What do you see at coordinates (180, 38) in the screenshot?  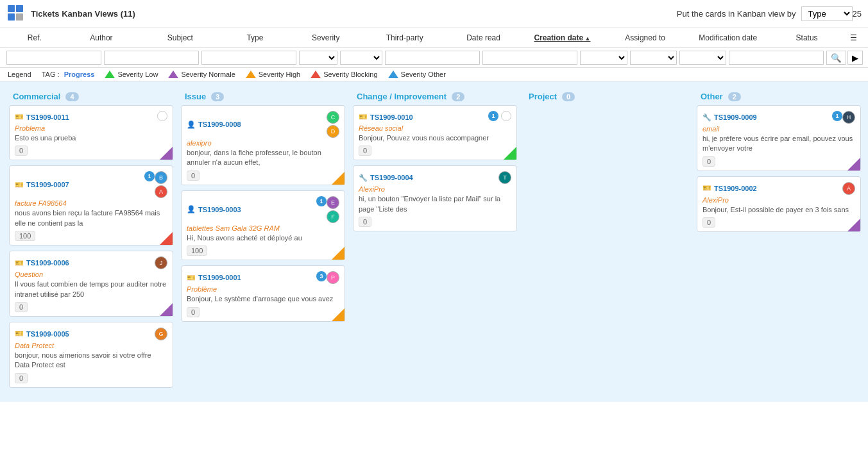 I see `col-header-subject: Subject` at bounding box center [180, 38].